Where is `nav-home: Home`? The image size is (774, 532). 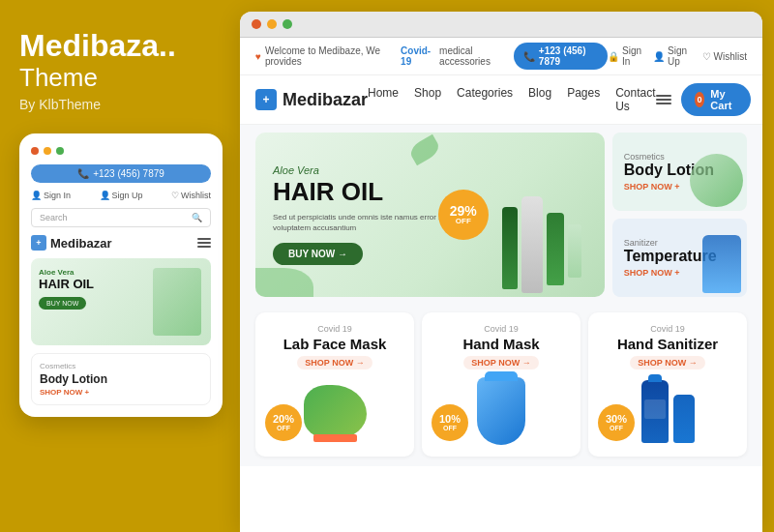
nav-home: Home is located at coordinates (383, 100).